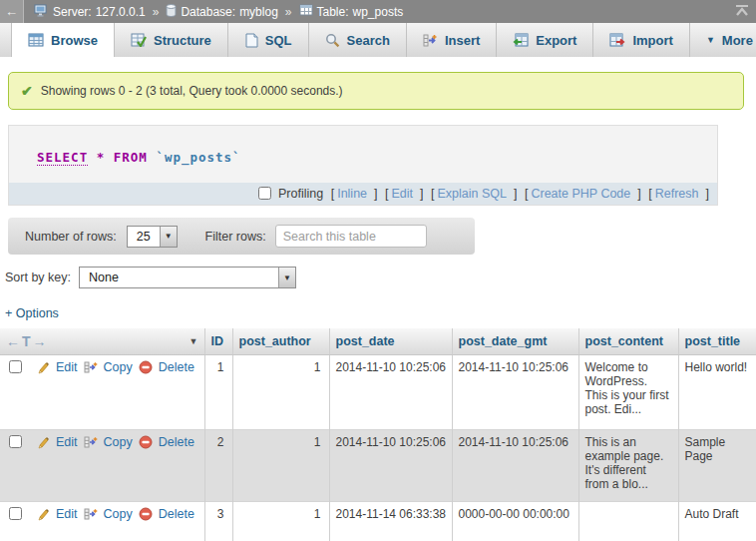 Image resolution: width=756 pixels, height=541 pixels. I want to click on tab-browse: Browse, so click(63, 40).